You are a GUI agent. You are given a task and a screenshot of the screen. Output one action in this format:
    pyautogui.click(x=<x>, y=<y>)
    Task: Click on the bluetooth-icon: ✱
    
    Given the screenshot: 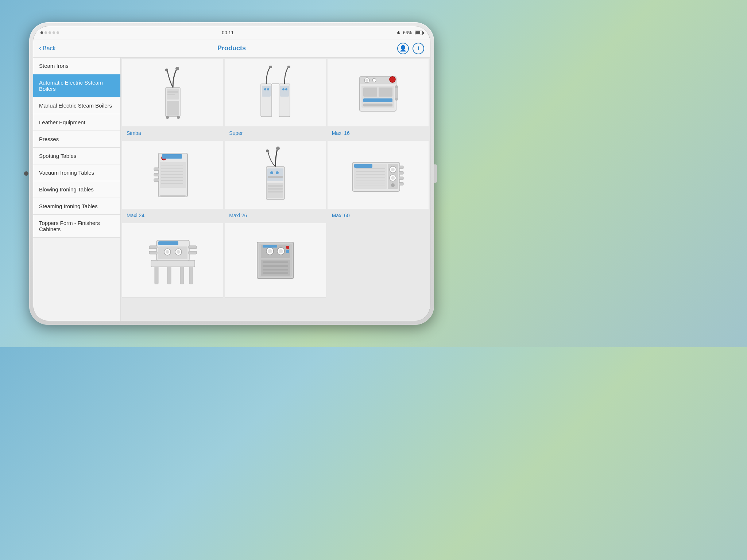 What is the action you would take?
    pyautogui.click(x=398, y=33)
    